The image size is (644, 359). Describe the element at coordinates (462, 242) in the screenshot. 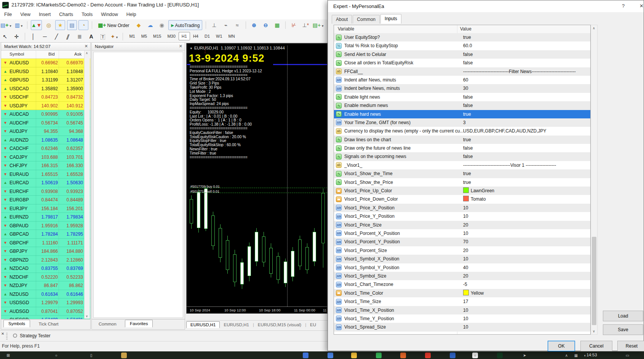

I see `input-row-24: 123Visor1_Porcent_Y_Position70` at that location.